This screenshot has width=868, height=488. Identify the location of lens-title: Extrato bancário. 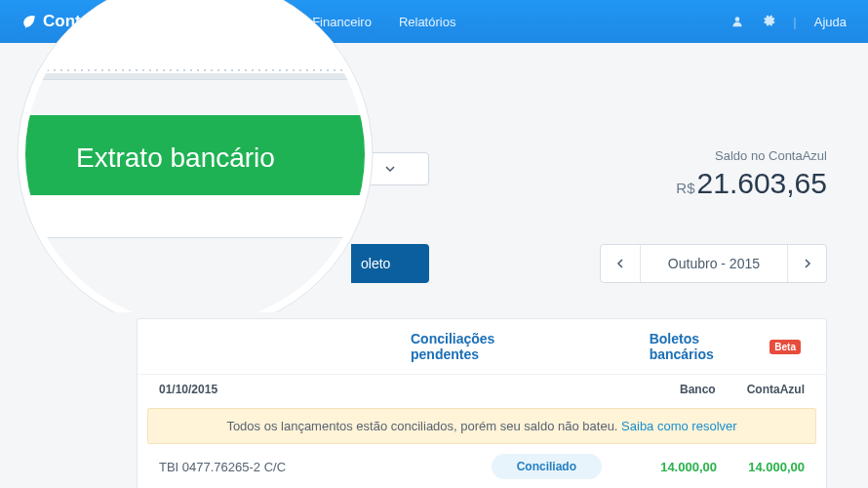
(176, 158).